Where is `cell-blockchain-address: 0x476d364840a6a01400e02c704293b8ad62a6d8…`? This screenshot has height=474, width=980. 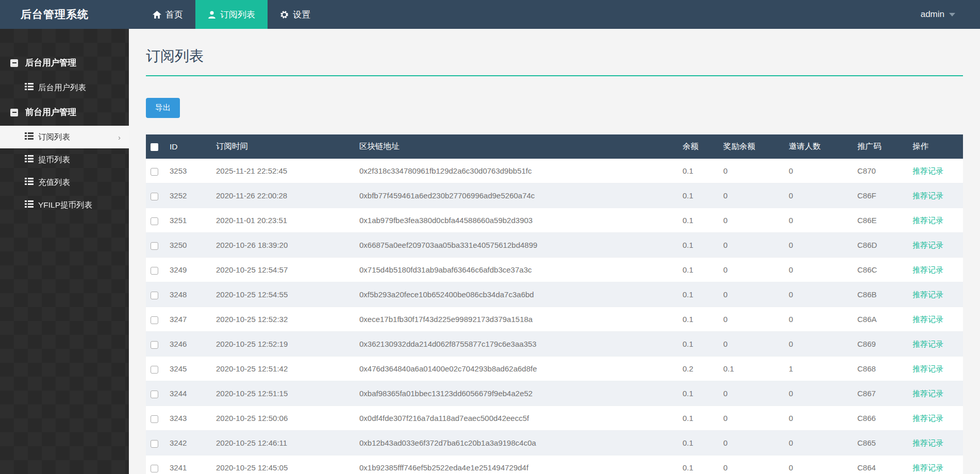 cell-blockchain-address: 0x476d364840a6a01400e02c704293b8ad62a6d8… is located at coordinates (517, 369).